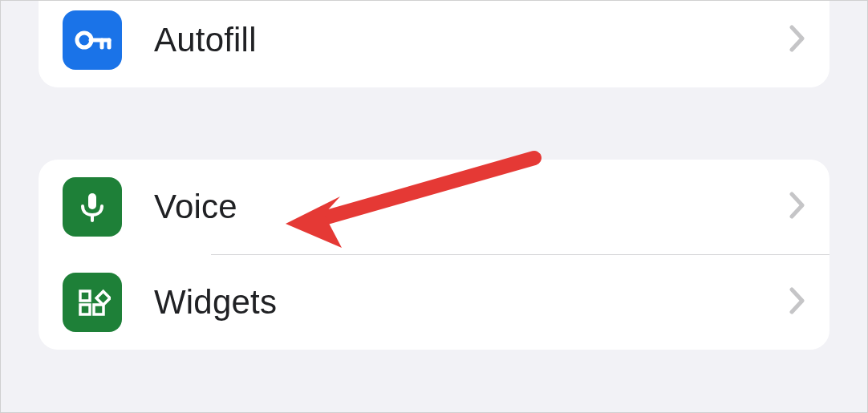  Describe the element at coordinates (92, 40) in the screenshot. I see `key-icon` at that location.